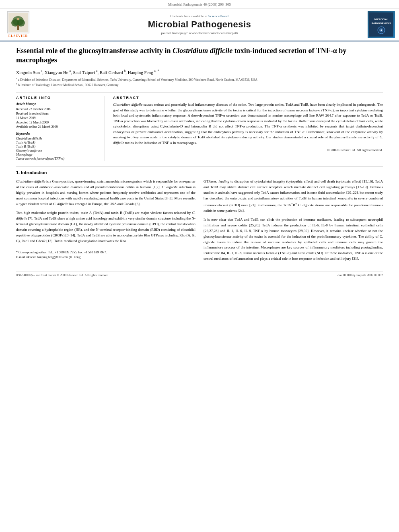 The width and height of the screenshot is (399, 532). I want to click on available-date: Available online 24 March 2009, so click(56, 127).